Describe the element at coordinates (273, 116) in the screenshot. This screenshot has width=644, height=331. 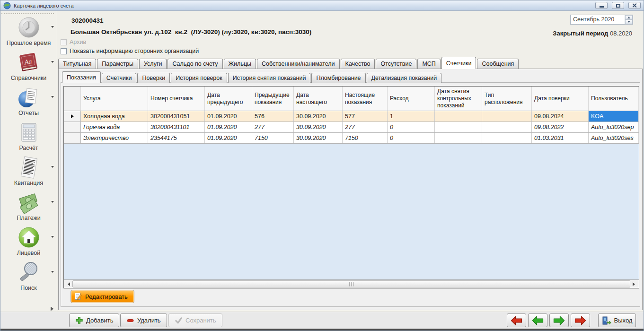
I see `cell-prev-reading: 576` at that location.